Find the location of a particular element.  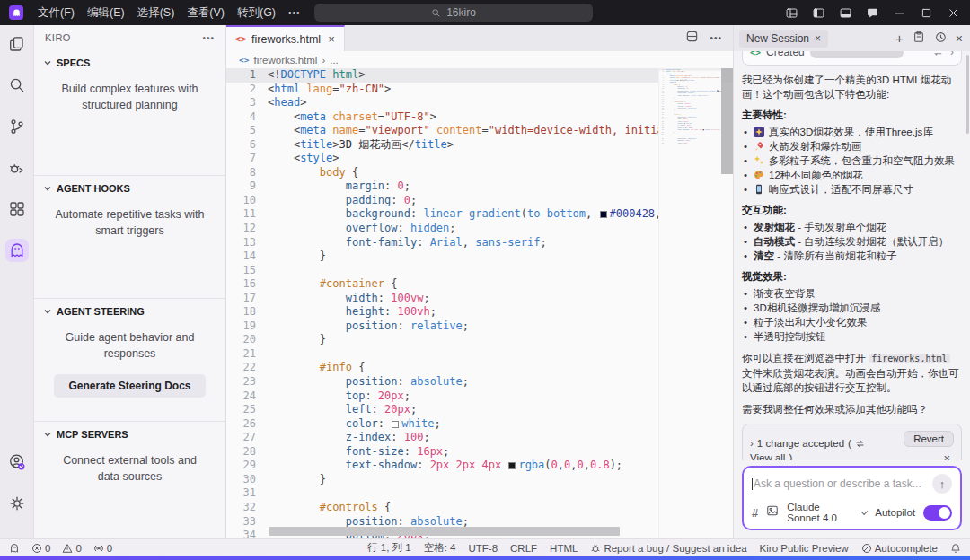

code-line: 6 <title>3D 烟花动画</title> is located at coordinates (480, 145).